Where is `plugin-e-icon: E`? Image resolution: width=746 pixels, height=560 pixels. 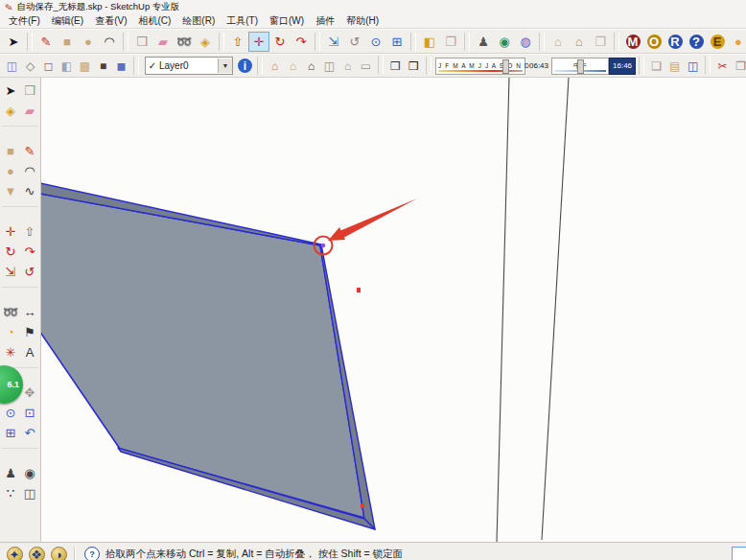
plugin-e-icon: E is located at coordinates (717, 42).